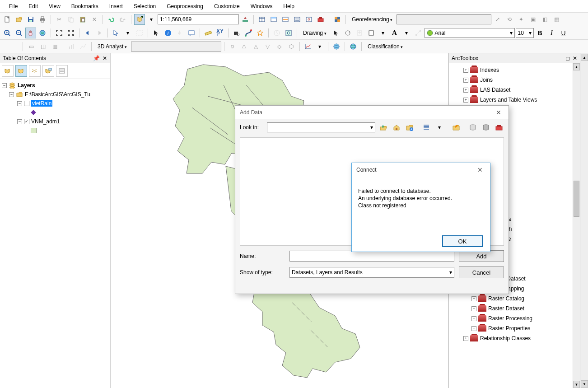 This screenshot has width=588, height=388. What do you see at coordinates (406, 33) in the screenshot?
I see `draw-text-dd-icon: ▾` at bounding box center [406, 33].